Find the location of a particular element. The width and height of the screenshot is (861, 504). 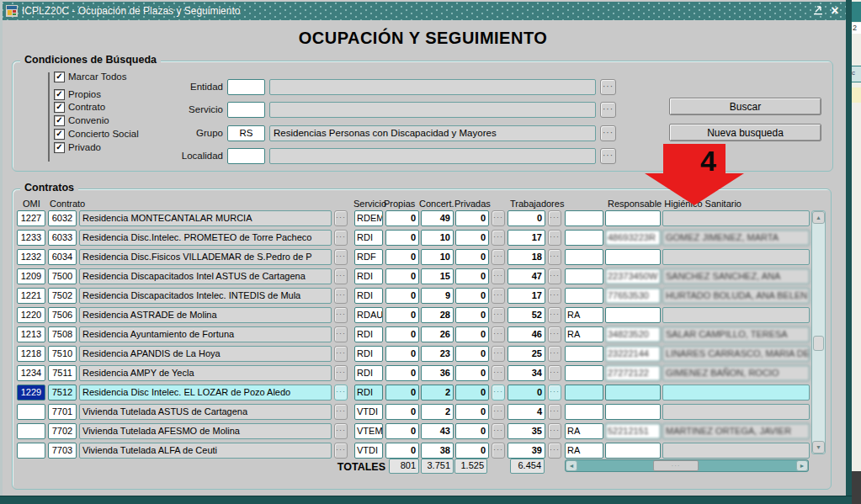

responsable-nombre-cell: SALAR CAMPILLO, TERESA is located at coordinates (736, 335).